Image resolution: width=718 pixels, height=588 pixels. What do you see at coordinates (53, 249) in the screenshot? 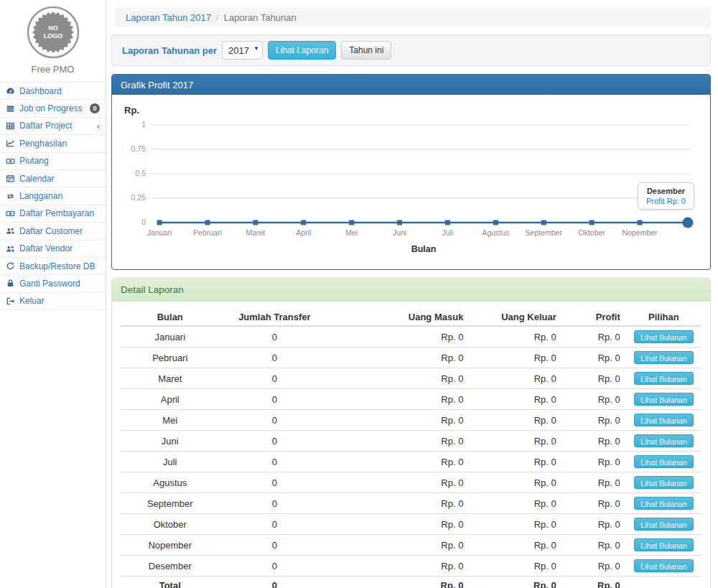
I see `sidebar-item-daftar-vendor: Daftar Vendor` at bounding box center [53, 249].